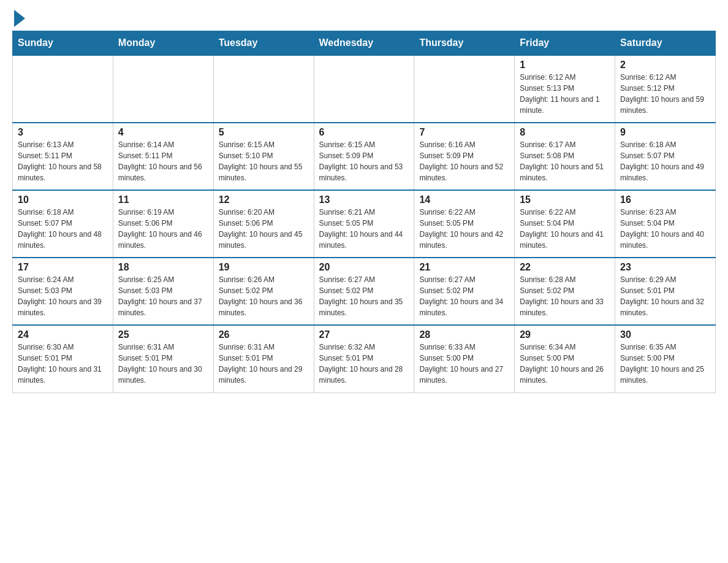 The width and height of the screenshot is (728, 563). Describe the element at coordinates (364, 156) in the screenshot. I see `calendar-cell: 6Sunrise: 6:15 AM Sunset: 5:09 PM Daylig…` at that location.